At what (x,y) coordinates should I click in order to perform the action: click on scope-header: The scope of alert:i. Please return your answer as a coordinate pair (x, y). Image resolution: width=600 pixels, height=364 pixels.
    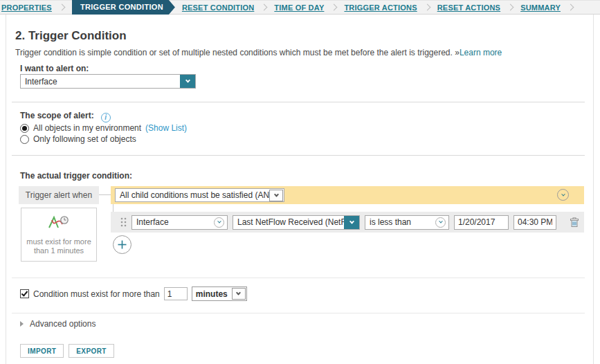
    Looking at the image, I should click on (65, 116).